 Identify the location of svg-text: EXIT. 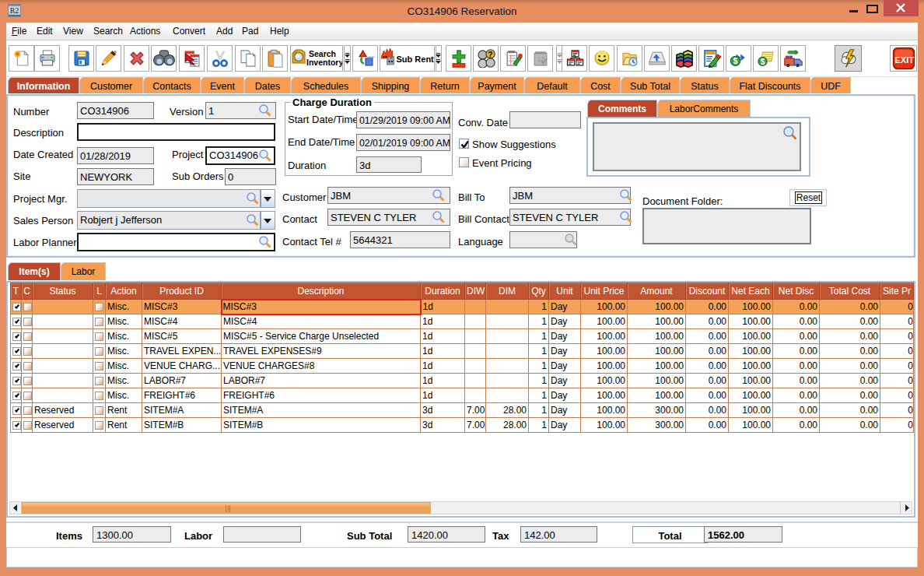
(904, 60).